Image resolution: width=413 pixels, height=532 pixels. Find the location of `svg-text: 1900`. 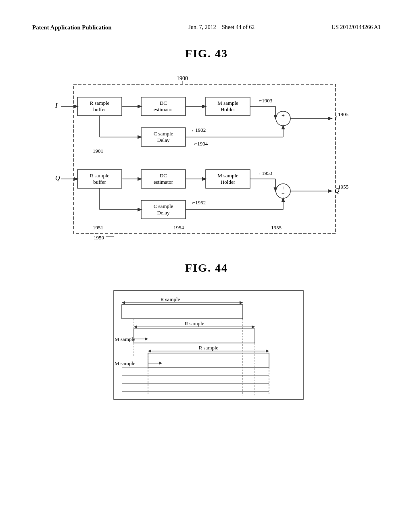

svg-text: 1900 is located at coordinates (182, 78).